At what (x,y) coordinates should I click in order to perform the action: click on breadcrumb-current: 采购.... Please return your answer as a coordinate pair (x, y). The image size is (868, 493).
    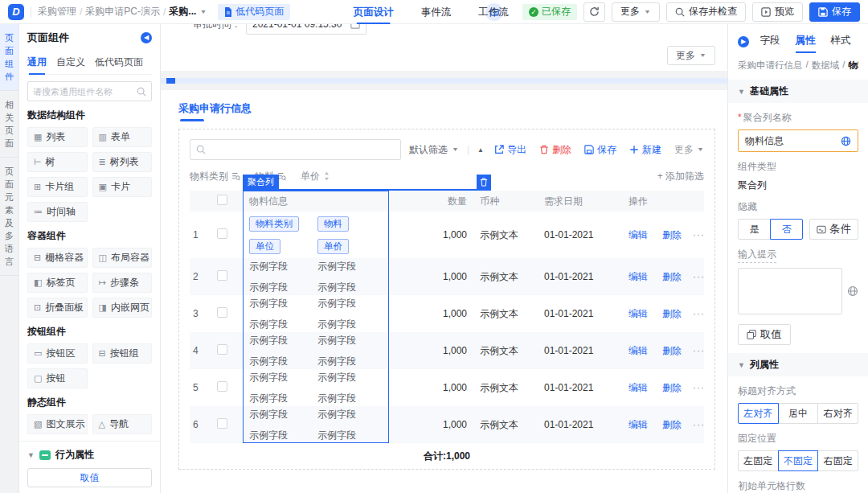
    Looking at the image, I should click on (182, 11).